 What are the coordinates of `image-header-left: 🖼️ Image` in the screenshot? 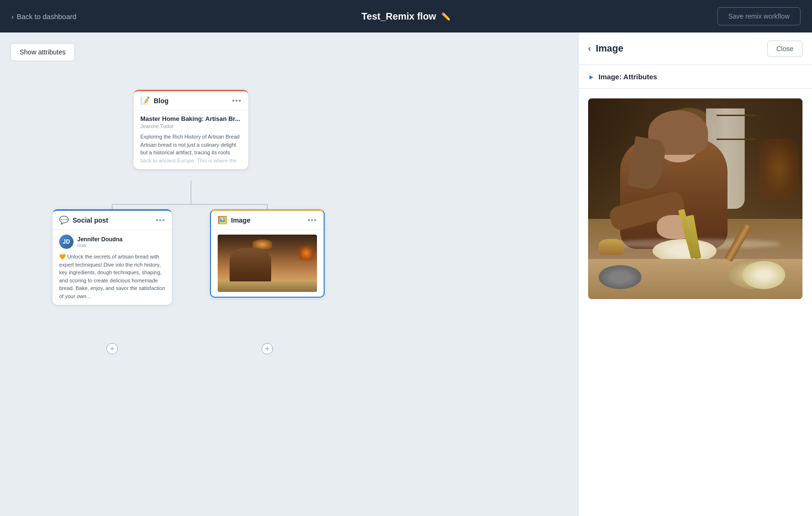 It's located at (234, 220).